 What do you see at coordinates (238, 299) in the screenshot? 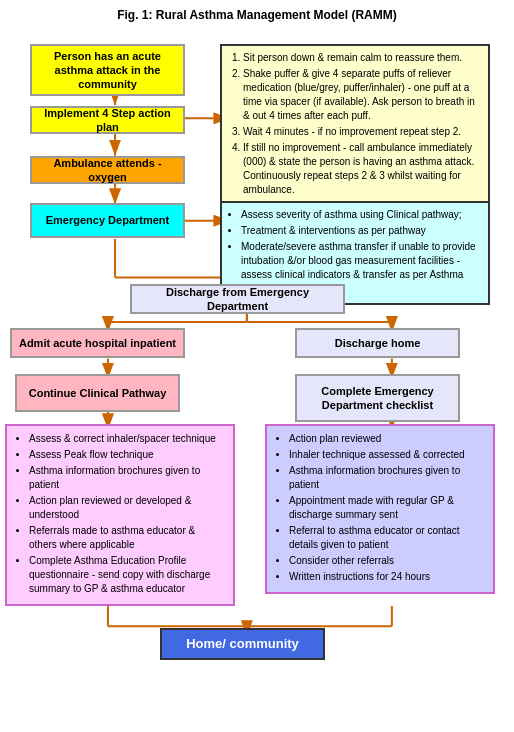
I see `discharge-box: Discharge from Emergency Department` at bounding box center [238, 299].